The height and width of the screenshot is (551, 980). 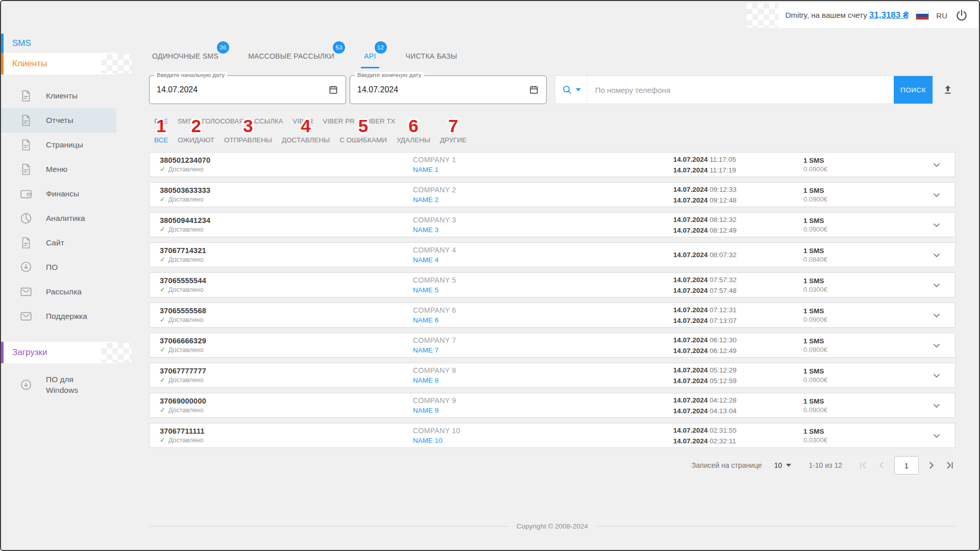 What do you see at coordinates (59, 120) in the screenshot?
I see `sidebar-item: Отчеты` at bounding box center [59, 120].